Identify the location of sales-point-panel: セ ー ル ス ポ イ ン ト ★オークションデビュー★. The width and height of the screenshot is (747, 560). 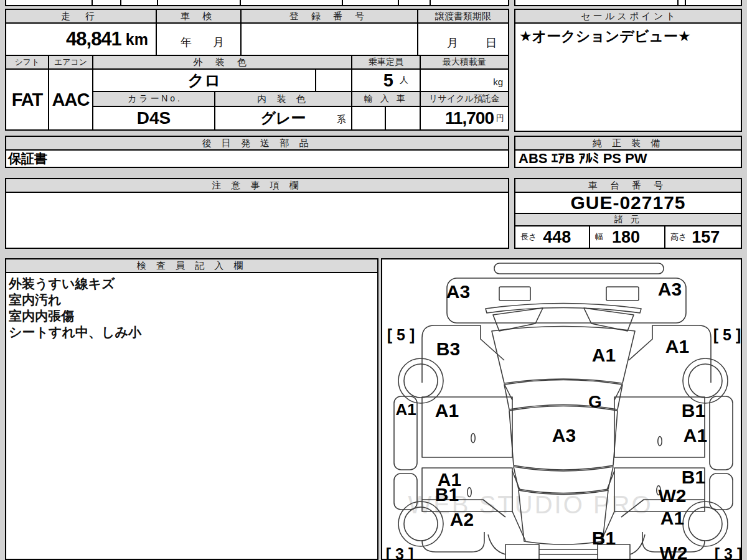
(628, 70).